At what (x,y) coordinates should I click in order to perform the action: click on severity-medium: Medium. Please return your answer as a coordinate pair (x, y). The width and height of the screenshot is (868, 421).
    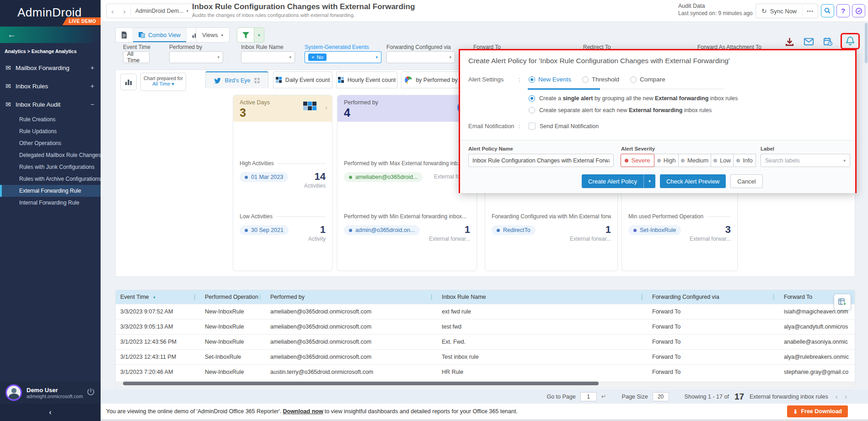
    Looking at the image, I should click on (695, 160).